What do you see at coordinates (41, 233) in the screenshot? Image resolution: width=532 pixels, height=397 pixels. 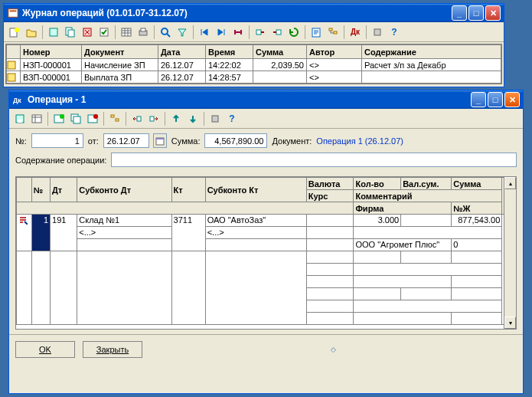 I see `cell-n: 1` at bounding box center [41, 233].